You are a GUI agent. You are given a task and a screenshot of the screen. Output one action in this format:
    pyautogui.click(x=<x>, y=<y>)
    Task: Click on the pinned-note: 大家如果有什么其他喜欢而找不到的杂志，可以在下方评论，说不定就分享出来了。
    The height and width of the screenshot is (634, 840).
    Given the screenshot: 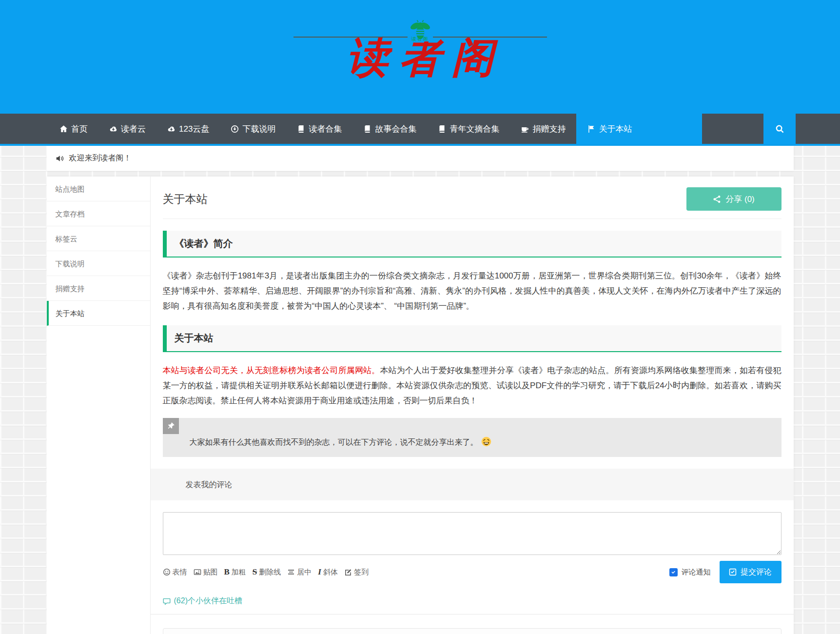 What is the action you would take?
    pyautogui.click(x=472, y=437)
    